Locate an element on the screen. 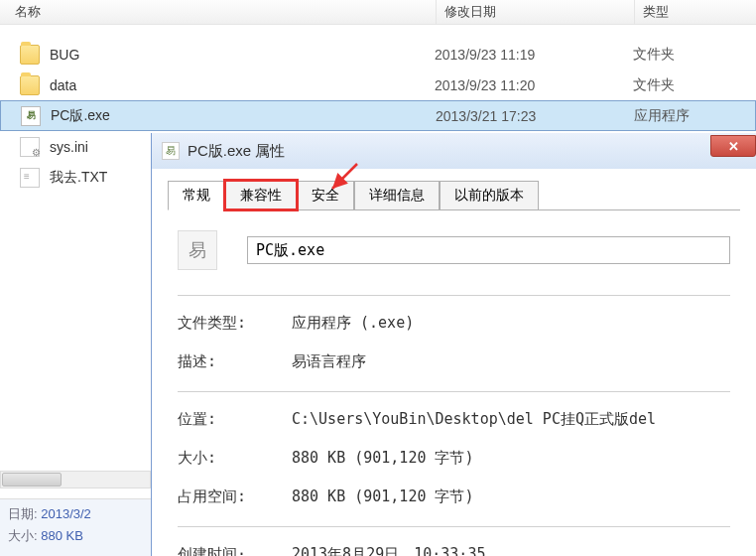  file-name: BUG is located at coordinates (242, 55).